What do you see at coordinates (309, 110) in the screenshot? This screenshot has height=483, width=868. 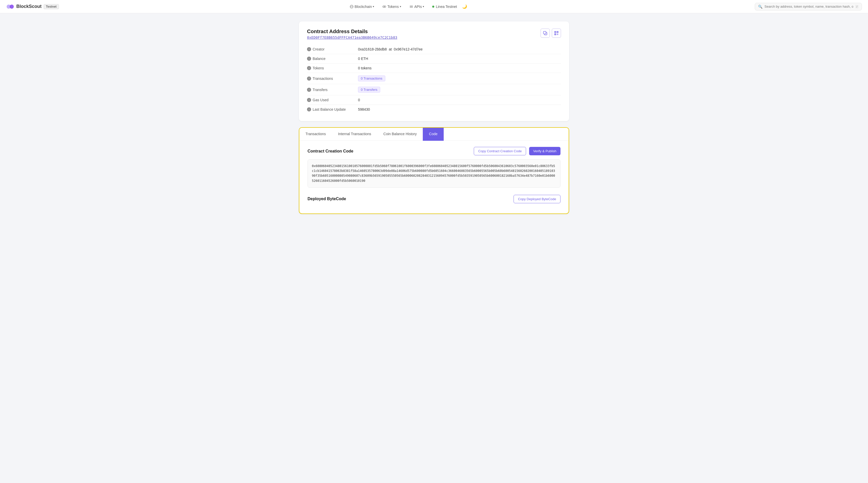 I see `last-balance-info-icon: i` at bounding box center [309, 110].